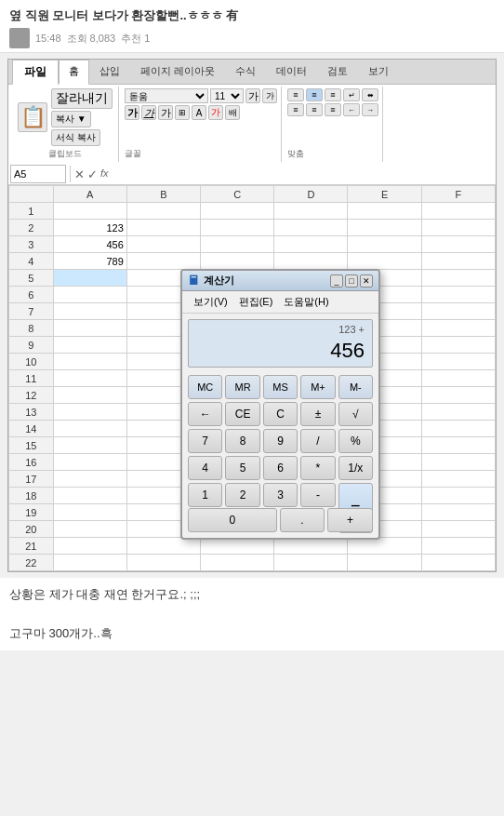  Describe the element at coordinates (458, 446) in the screenshot. I see `cell-F15` at that location.